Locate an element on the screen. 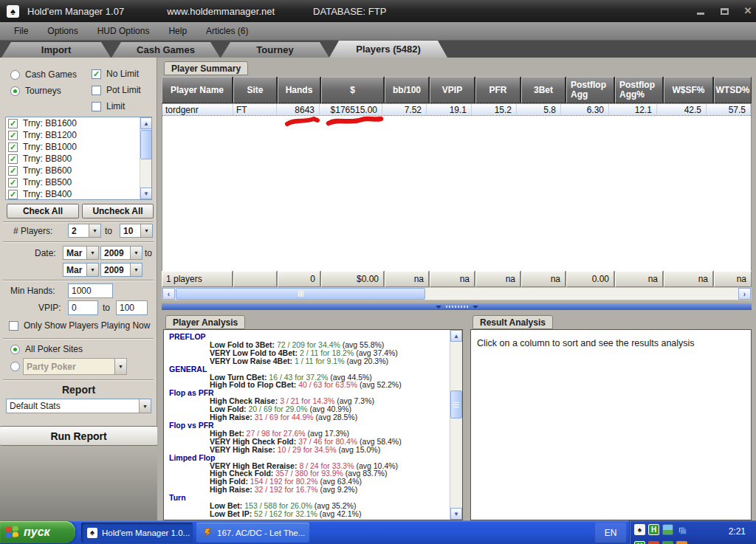 This screenshot has height=544, width=756. list-item: ✓Trny: BB800 is located at coordinates (78, 159).